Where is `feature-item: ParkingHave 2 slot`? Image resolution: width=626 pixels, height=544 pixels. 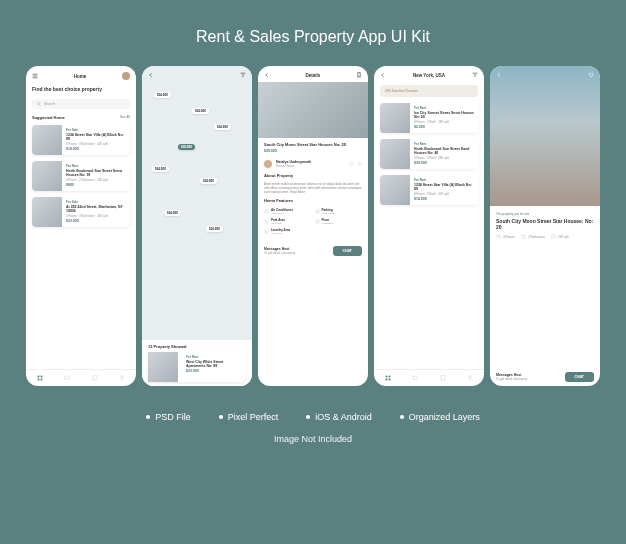
feature-item: ParkingHave 2 slot is located at coordinates (339, 212).